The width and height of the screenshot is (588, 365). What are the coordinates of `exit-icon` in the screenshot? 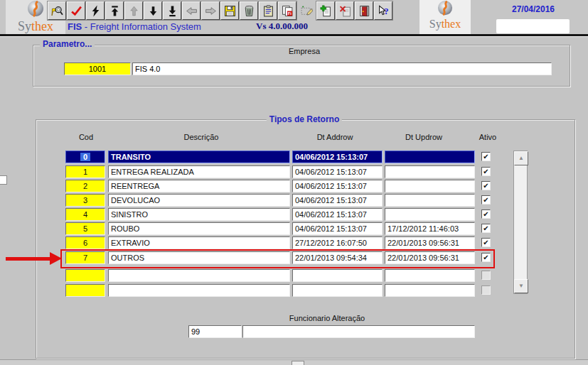 It's located at (364, 11).